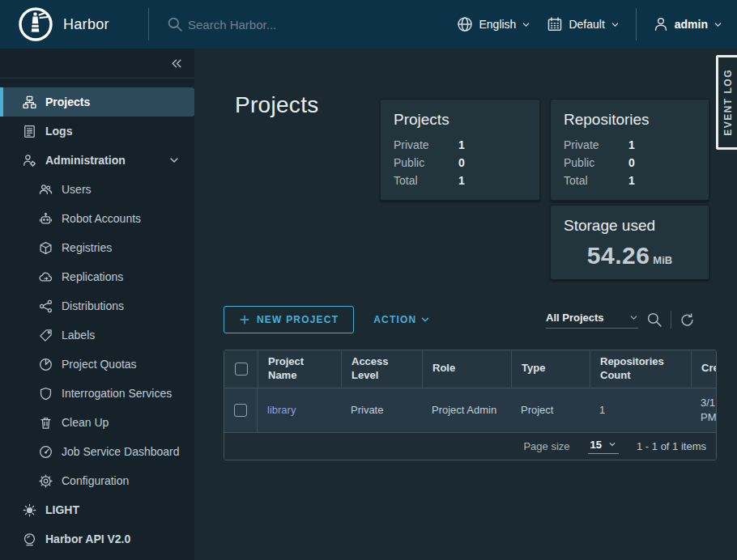 The image size is (737, 560). What do you see at coordinates (97, 539) in the screenshot?
I see `sidebar-item-harbor-api: Harbor API V2.0` at bounding box center [97, 539].